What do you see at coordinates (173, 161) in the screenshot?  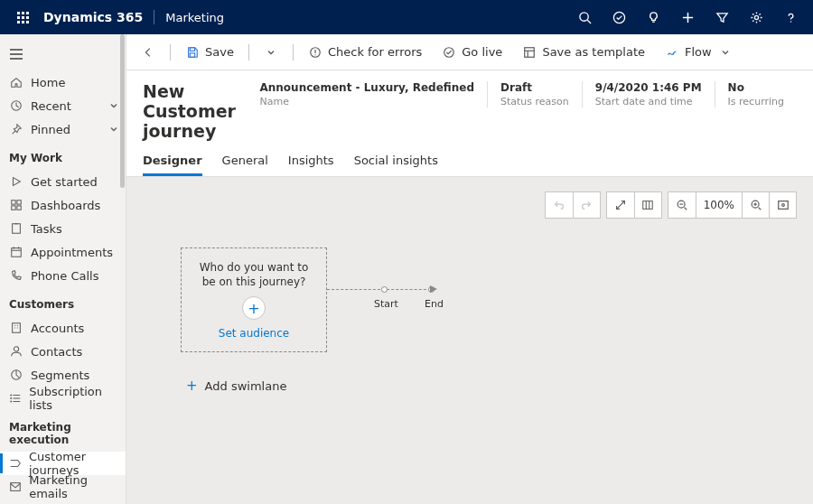 I see `tab-designer: Designer` at bounding box center [173, 161].